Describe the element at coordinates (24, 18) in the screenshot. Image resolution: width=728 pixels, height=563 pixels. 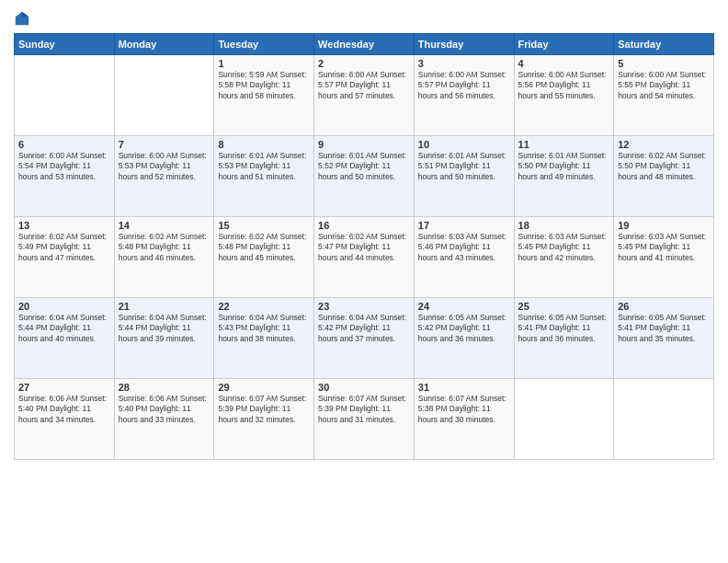
I see `logo` at that location.